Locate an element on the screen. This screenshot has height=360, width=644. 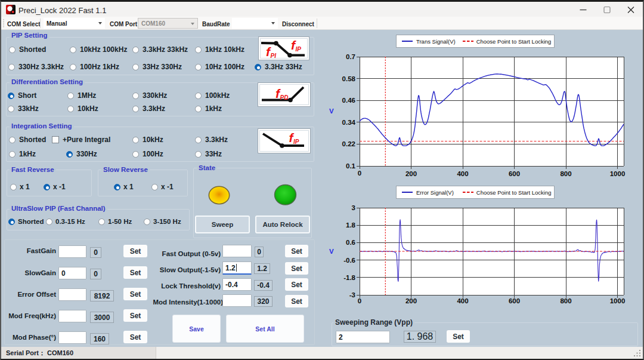
svg-text: PI is located at coordinates (274, 56).